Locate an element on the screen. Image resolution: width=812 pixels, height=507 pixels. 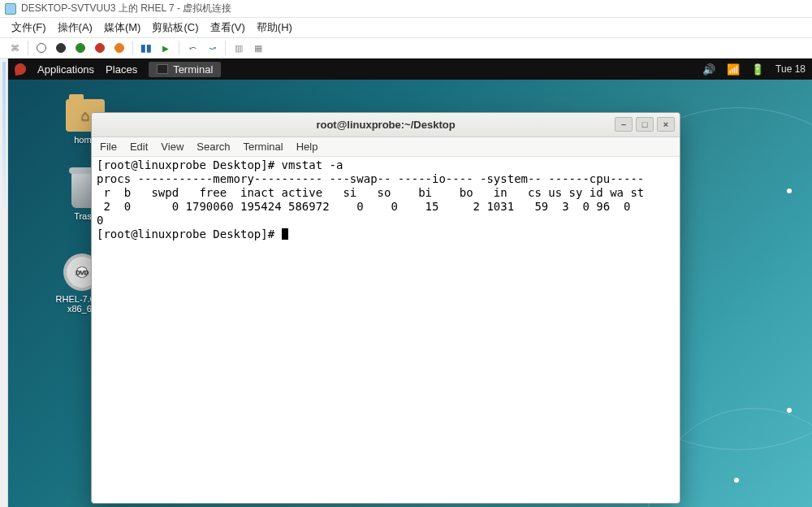
network-icon: 📶 is located at coordinates (733, 70).